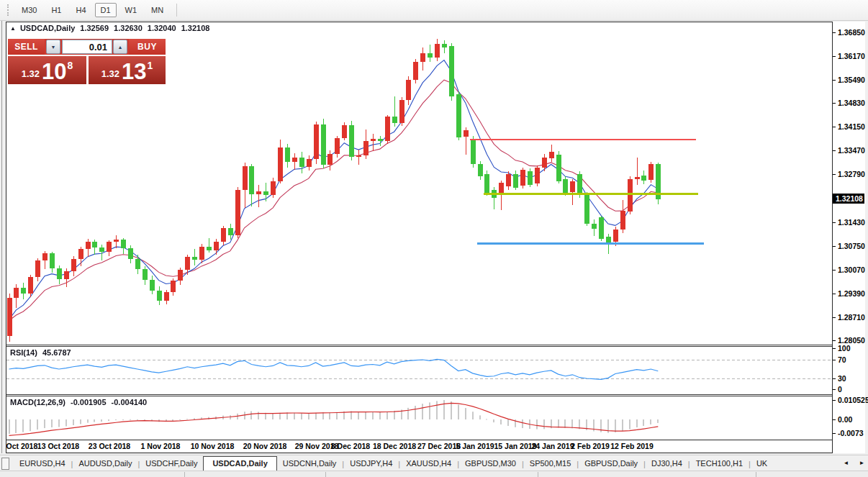 This screenshot has width=868, height=477. I want to click on date-axis-label: 12 Feb 2019, so click(632, 446).